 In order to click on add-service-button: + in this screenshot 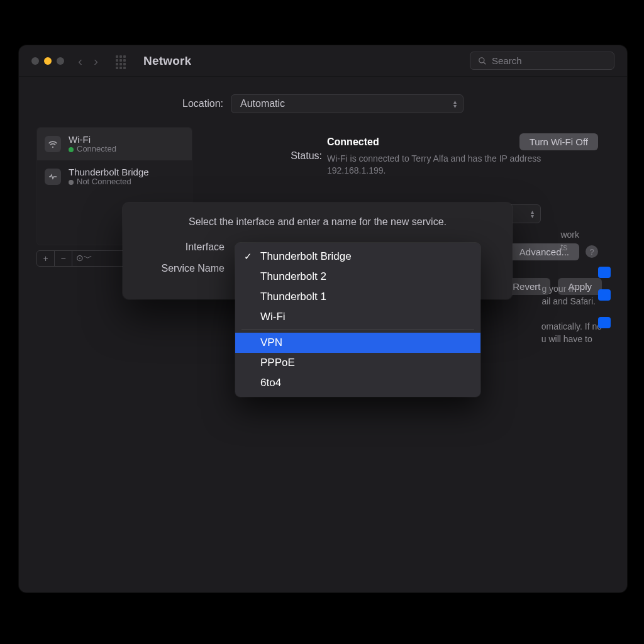, I will do `click(46, 258)`.